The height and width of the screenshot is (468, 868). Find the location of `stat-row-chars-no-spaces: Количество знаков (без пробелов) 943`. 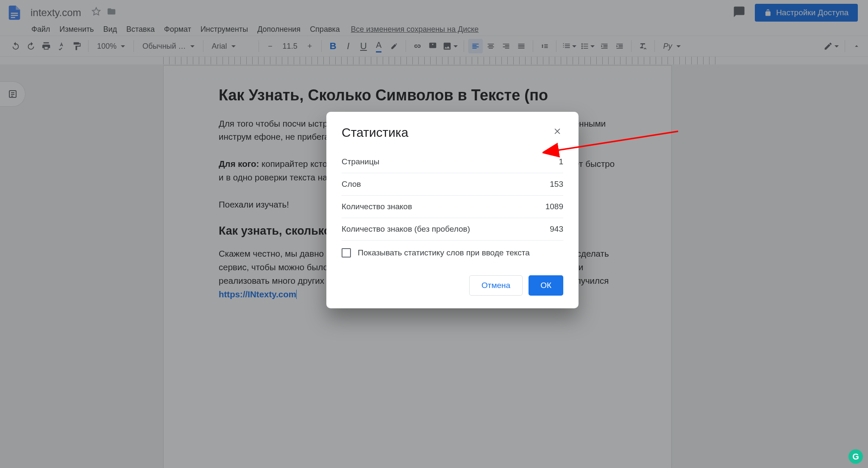

stat-row-chars-no-spaces: Количество знаков (без пробелов) 943 is located at coordinates (453, 230).